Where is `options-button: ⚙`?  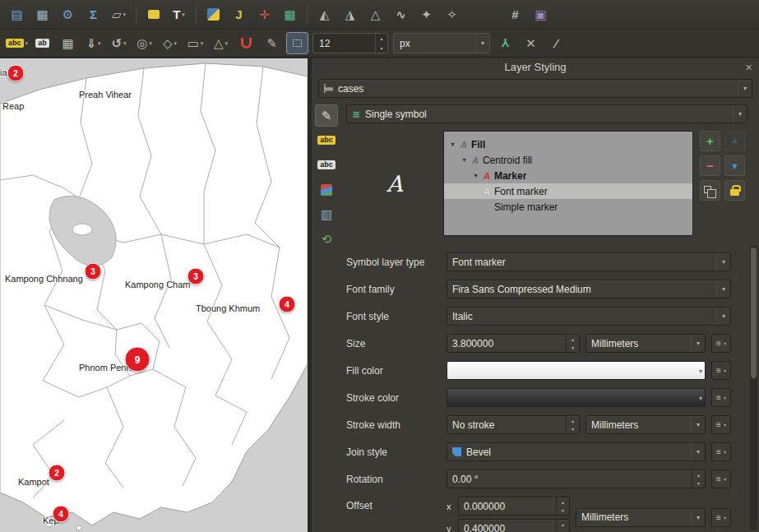
options-button: ⚙ is located at coordinates (67, 15).